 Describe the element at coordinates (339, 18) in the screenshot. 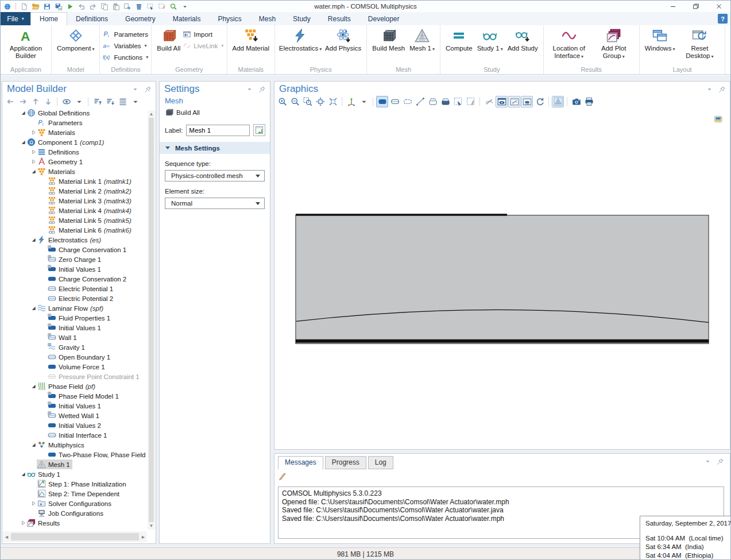

I see `ribbon-tab-results: Results` at that location.